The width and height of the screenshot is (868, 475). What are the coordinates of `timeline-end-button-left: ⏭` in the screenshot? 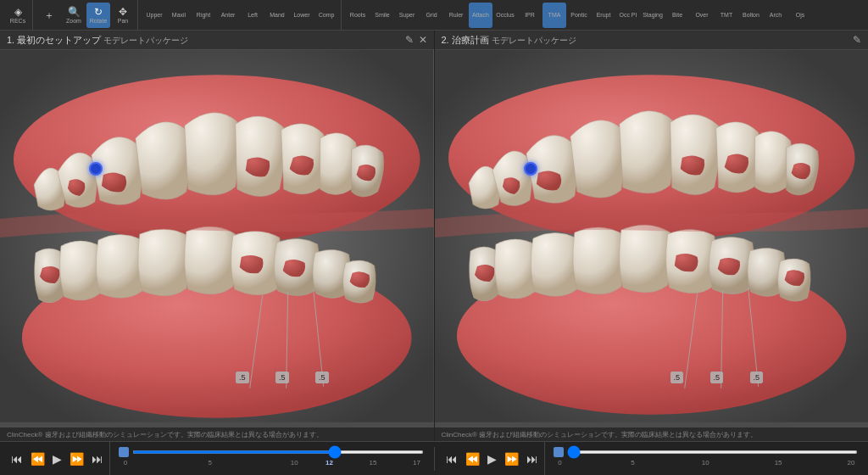 It's located at (97, 459).